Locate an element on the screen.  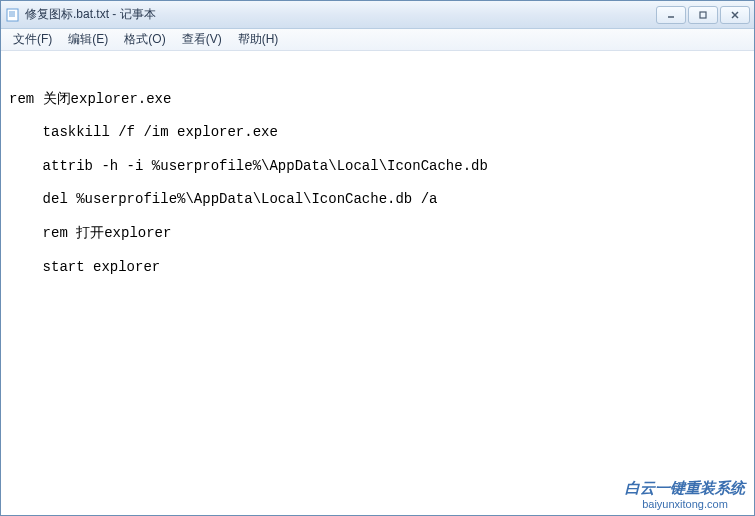
menu-view: 查看(V) is located at coordinates (202, 40).